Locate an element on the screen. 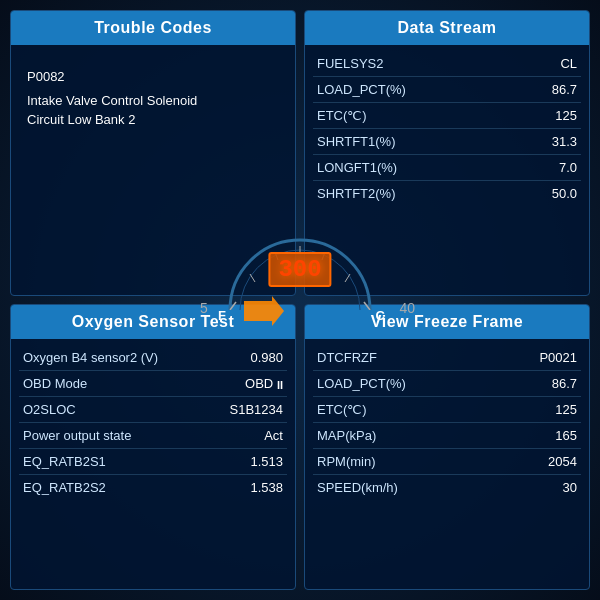  table-row: O2SLOCS1B1234 is located at coordinates (153, 410).